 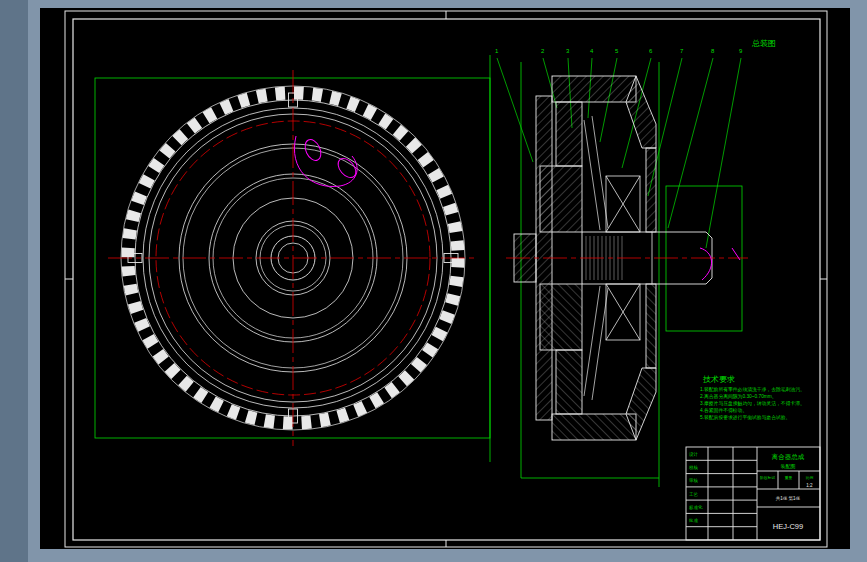 What do you see at coordinates (788, 498) in the screenshot?
I see `sheet-info: 共1张 第1张` at bounding box center [788, 498].